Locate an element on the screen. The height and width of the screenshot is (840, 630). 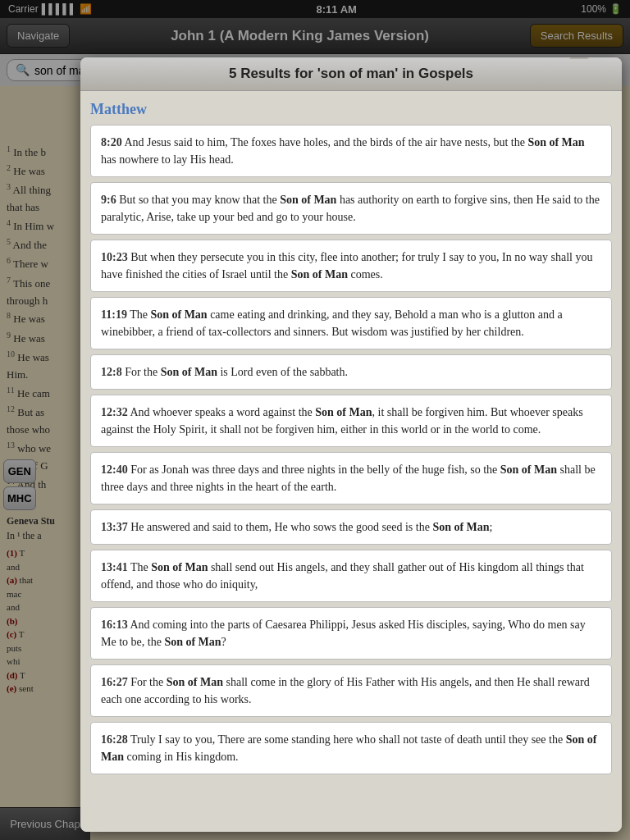
result-item-1341: 13:41 The Son of Man shall send out His … is located at coordinates (351, 576).